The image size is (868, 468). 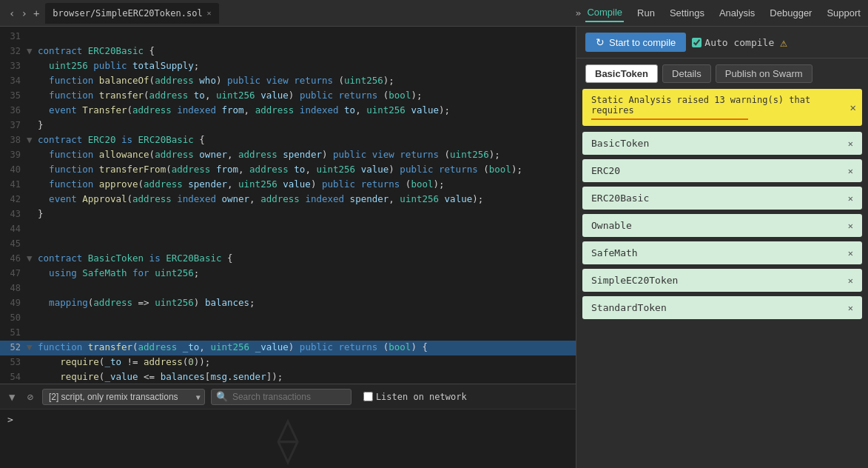 What do you see at coordinates (722, 170) in the screenshot?
I see `contract-item-erc20: ERC20 ✕` at bounding box center [722, 170].